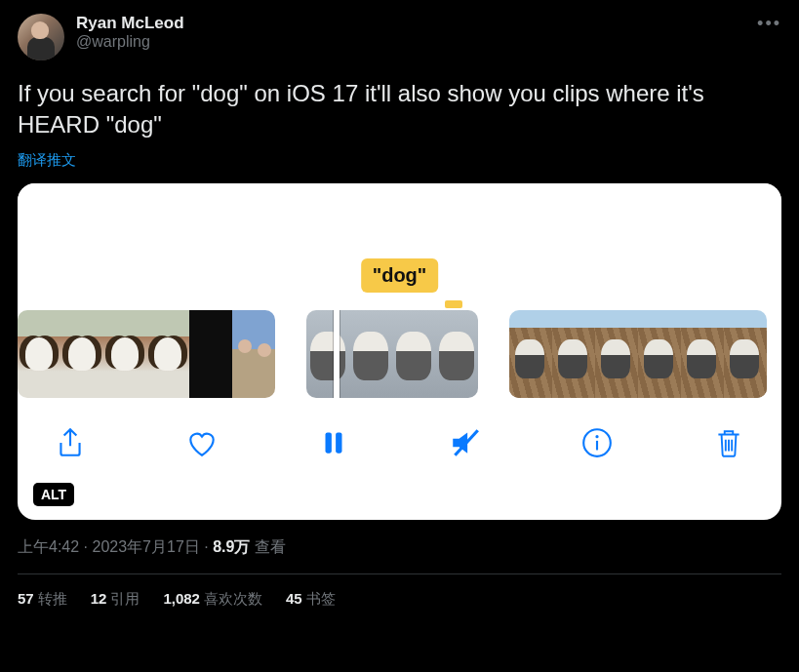 This screenshot has height=672, width=799. I want to click on views-label: 查看, so click(270, 546).